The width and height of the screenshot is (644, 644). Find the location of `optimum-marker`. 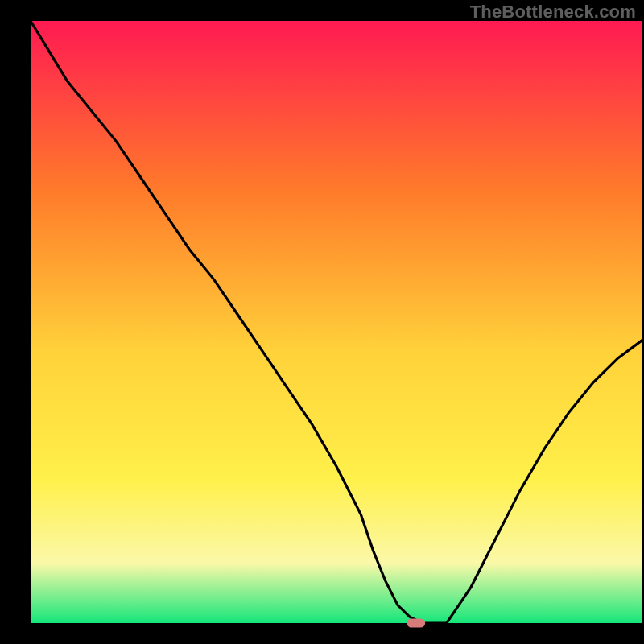

optimum-marker is located at coordinates (415, 623).